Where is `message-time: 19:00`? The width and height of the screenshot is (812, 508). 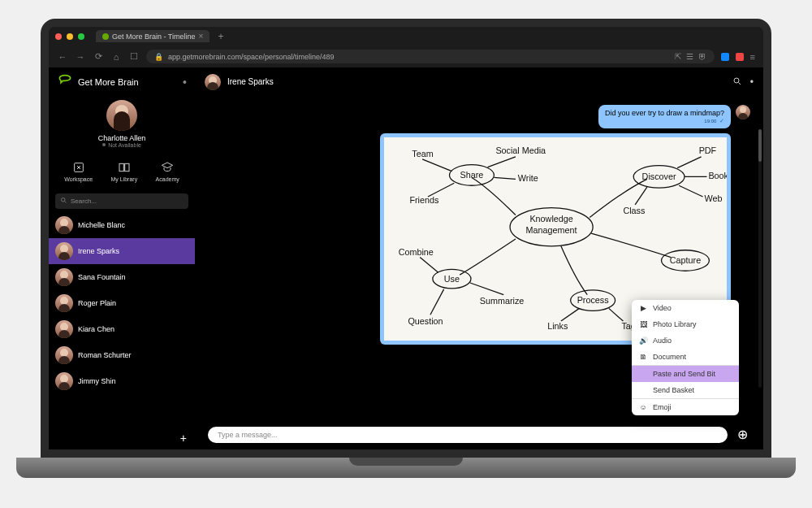
message-time: 19:00 is located at coordinates (710, 121).